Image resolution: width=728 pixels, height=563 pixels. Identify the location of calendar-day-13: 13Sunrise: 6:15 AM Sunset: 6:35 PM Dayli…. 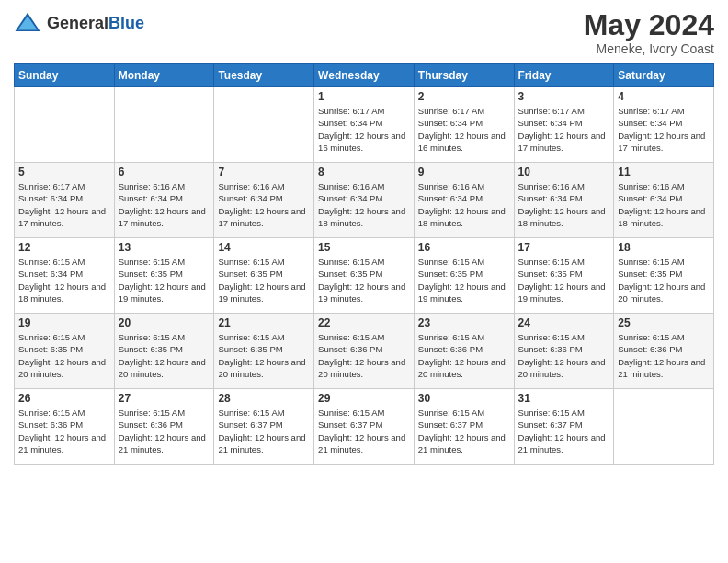
(164, 276).